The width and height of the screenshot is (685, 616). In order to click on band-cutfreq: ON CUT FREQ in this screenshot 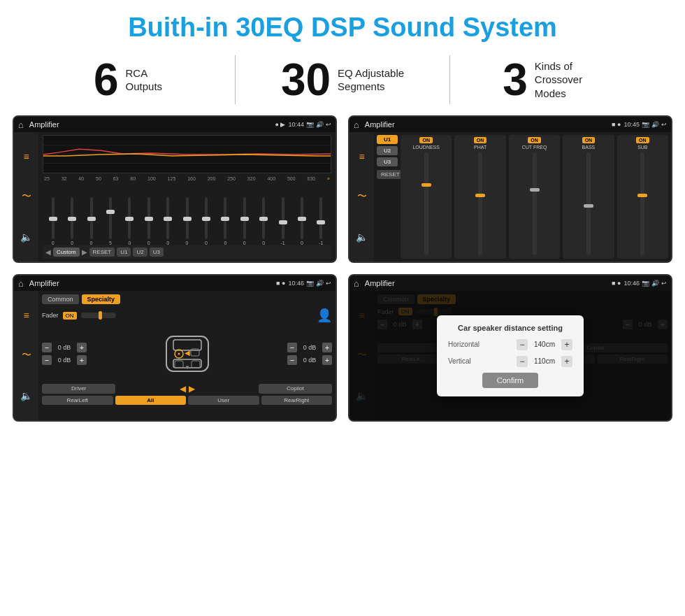, I will do `click(534, 197)`.